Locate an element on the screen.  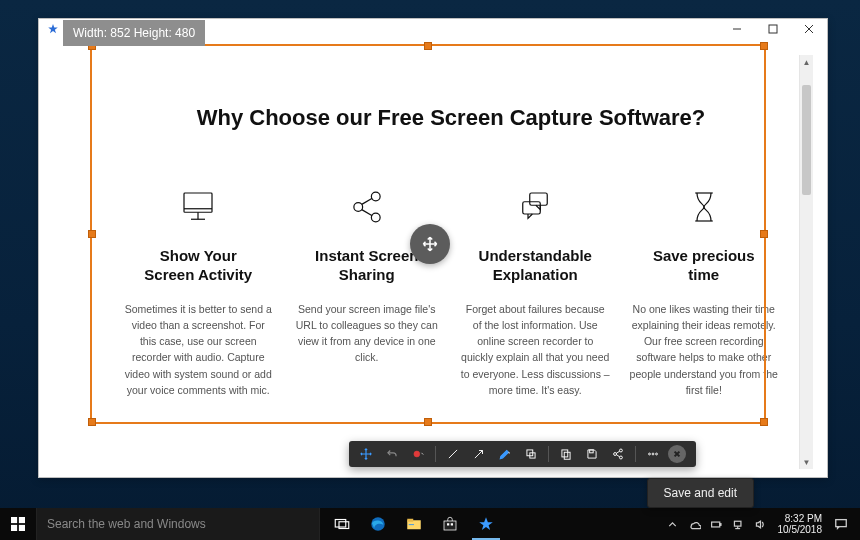
capture-dimensions-label: Width: 852 Height: 480 is located at coordinates (134, 33).